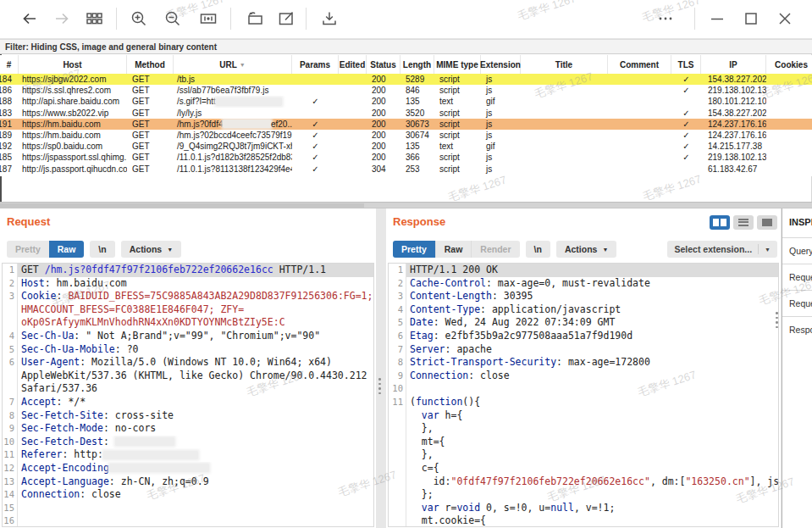  What do you see at coordinates (233, 136) in the screenshot?
I see `cell-url: /hm.js?02bccd4ceefc73579f1931...` at bounding box center [233, 136].